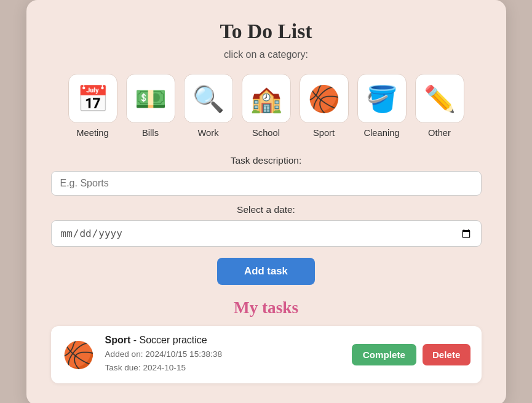 Image resolution: width=532 pixels, height=403 pixels. I want to click on category-item-cleaning: 🪣 Cleaning, so click(382, 106).